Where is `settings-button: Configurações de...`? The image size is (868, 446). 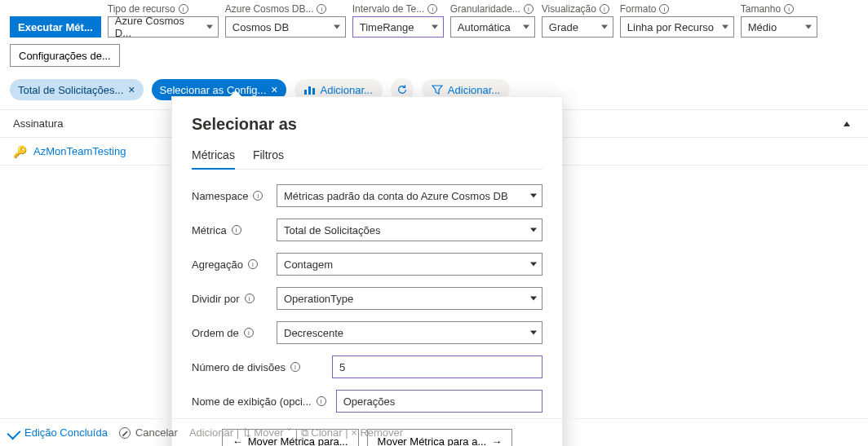
settings-button: Configurações de... is located at coordinates (65, 55).